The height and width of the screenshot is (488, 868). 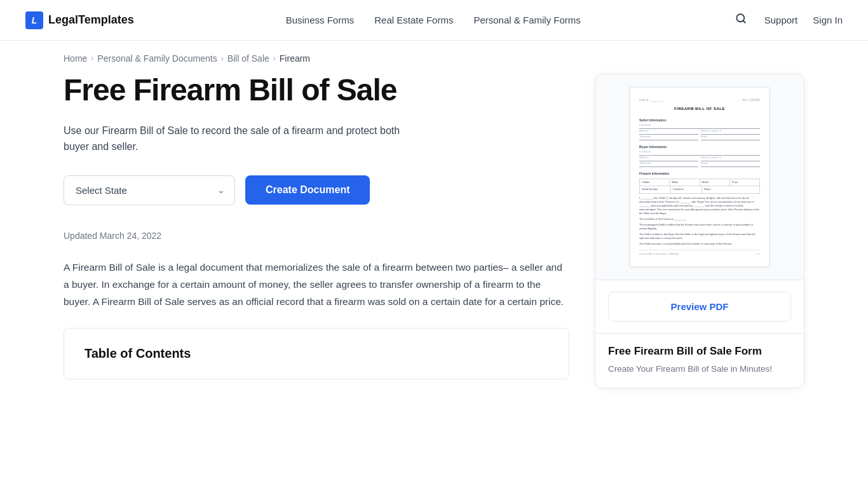 I want to click on doc-header-row: Date of: ________ Rev. 1390381, so click(x=700, y=100).